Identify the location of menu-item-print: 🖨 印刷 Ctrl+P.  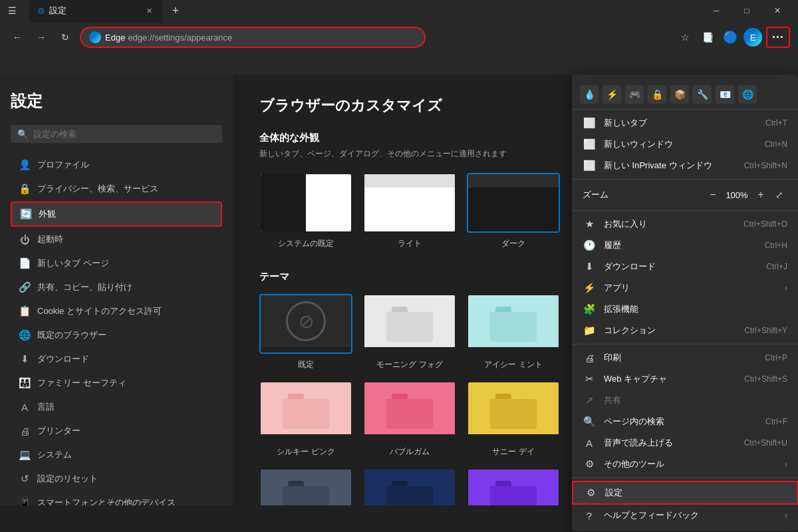
(685, 358).